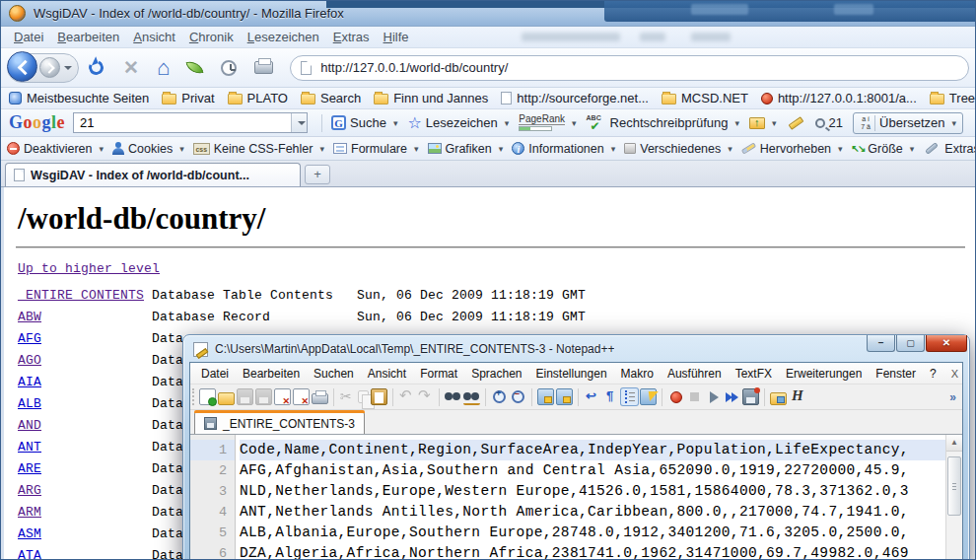 This screenshot has width=976, height=560. Describe the element at coordinates (386, 374) in the screenshot. I see `notepad-menu-item: Ansicht` at that location.